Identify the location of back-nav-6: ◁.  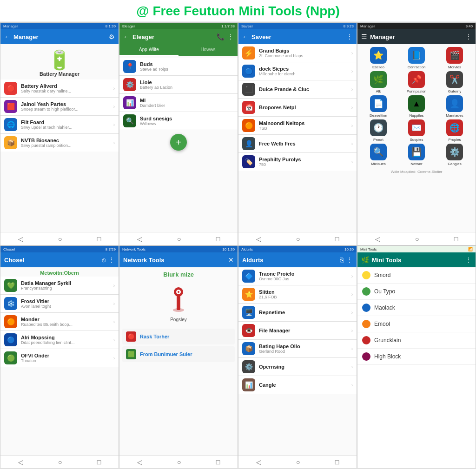
(139, 462).